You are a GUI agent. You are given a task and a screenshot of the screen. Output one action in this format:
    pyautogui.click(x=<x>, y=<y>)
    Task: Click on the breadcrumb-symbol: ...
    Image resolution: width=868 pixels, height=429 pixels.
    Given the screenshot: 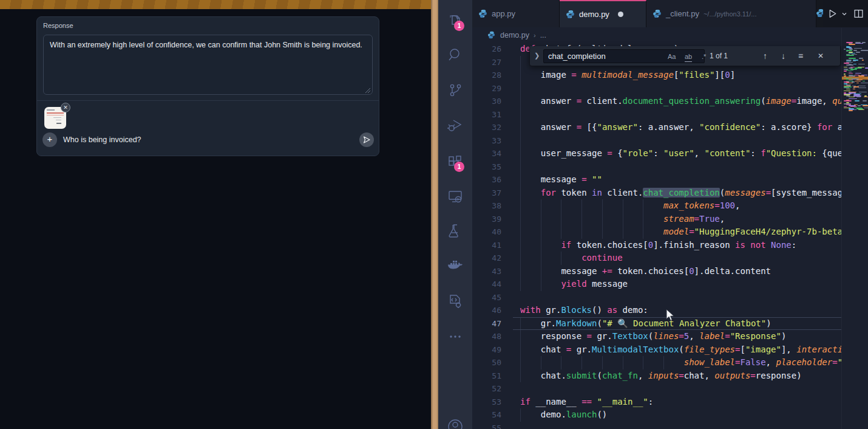 What is the action you would take?
    pyautogui.click(x=543, y=35)
    